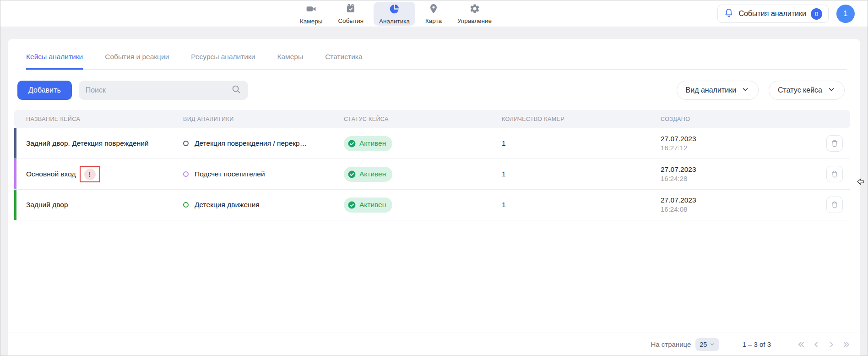 The image size is (868, 356). I want to click on nav-item-analytics: Аналитика, so click(395, 14).